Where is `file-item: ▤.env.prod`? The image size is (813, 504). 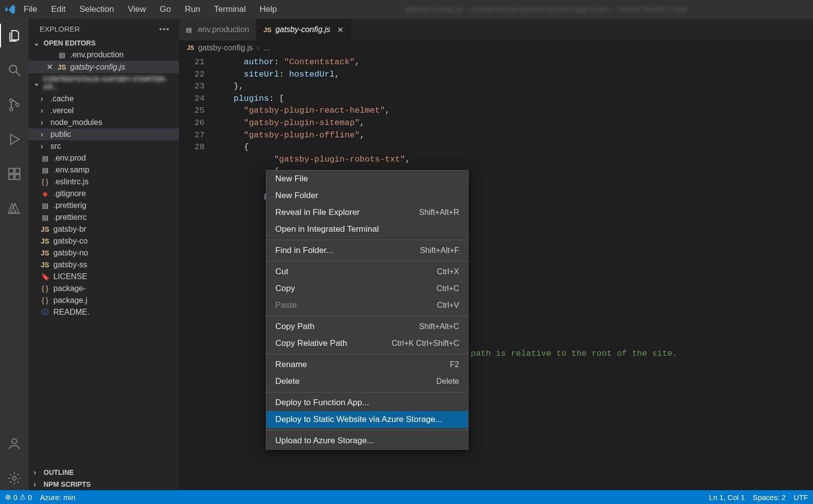
file-item: ▤.env.prod is located at coordinates (104, 158).